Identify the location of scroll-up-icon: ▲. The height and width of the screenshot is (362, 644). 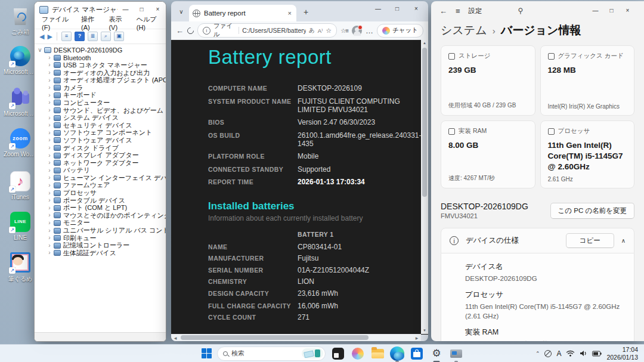
(425, 43).